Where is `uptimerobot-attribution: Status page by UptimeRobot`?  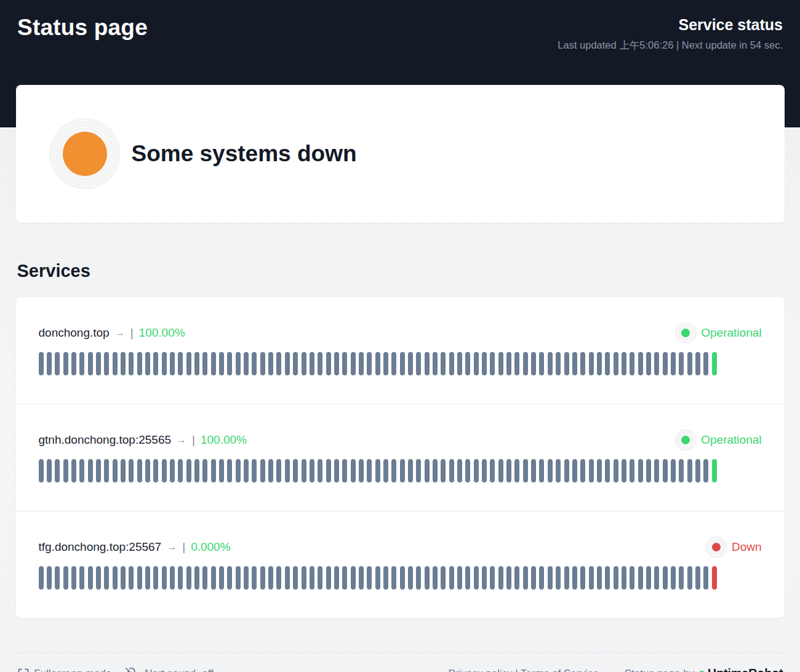 uptimerobot-attribution: Status page by UptimeRobot is located at coordinates (704, 670).